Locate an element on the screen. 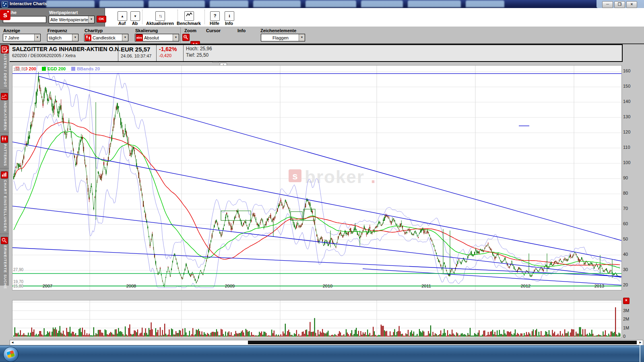  skalierung-select: abs Absolut ▼ is located at coordinates (157, 38).